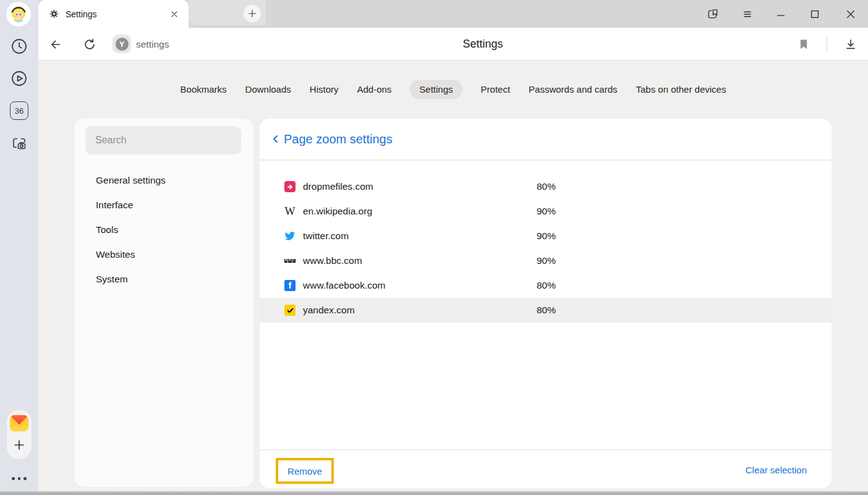 The height and width of the screenshot is (495, 868). I want to click on site-row-twitter-com: twitter.com90%, so click(545, 236).